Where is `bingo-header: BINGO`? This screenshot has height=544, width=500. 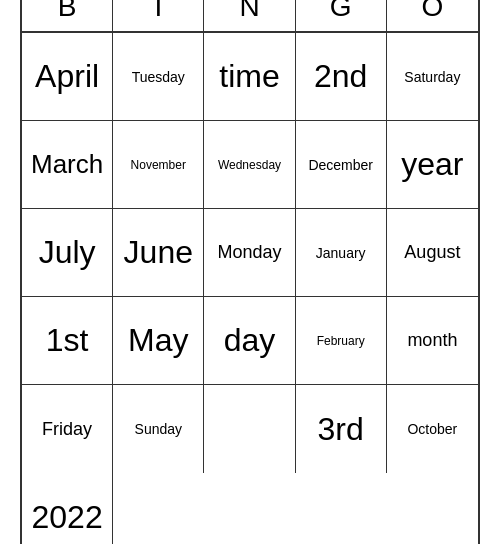
bingo-header: BINGO is located at coordinates (250, 16).